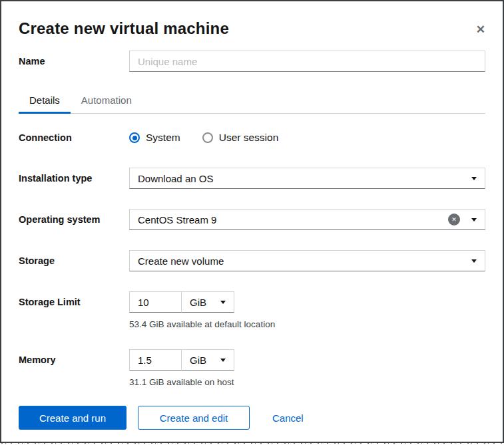 This screenshot has width=504, height=445. What do you see at coordinates (208, 360) in the screenshot?
I see `memory-unit-select: GiB` at bounding box center [208, 360].